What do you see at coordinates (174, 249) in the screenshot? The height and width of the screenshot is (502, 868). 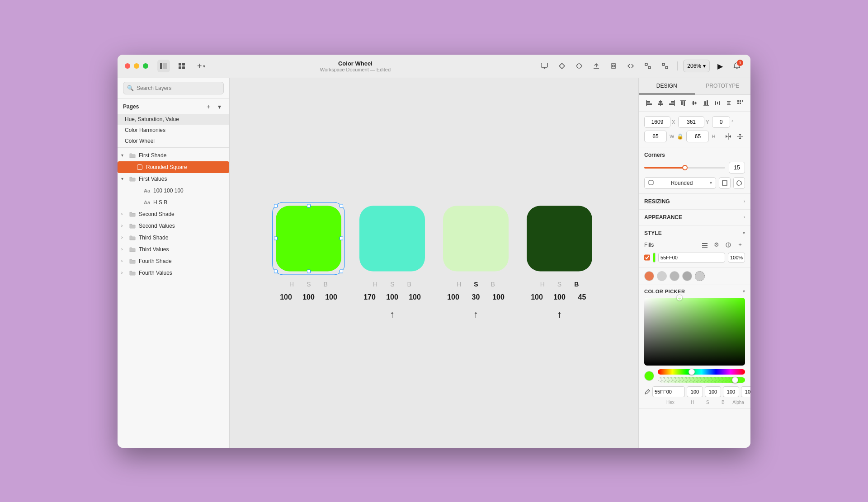 I see `layer-item-third-values: › Third Values` at bounding box center [174, 249].